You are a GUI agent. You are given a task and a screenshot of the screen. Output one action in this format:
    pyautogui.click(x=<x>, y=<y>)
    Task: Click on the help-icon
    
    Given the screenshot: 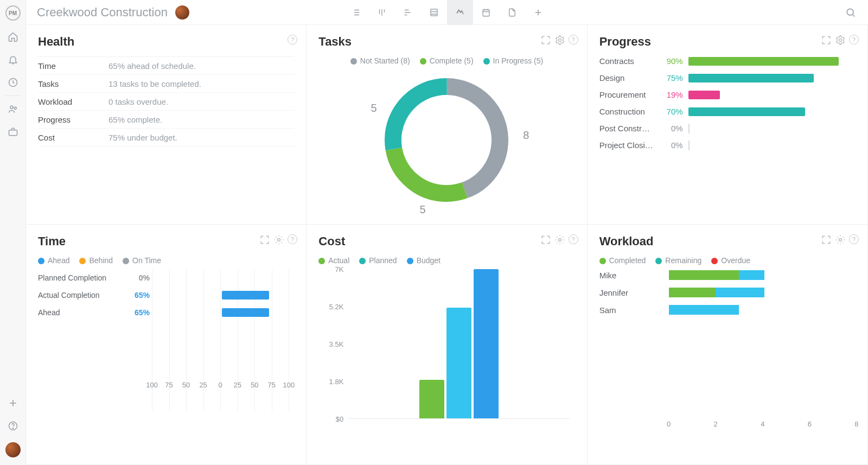 What is the action you would take?
    pyautogui.click(x=13, y=426)
    